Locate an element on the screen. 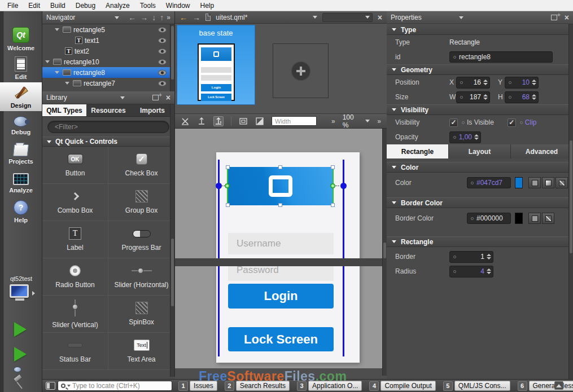 This screenshot has width=573, height=392. tree-item-rectangle7: rectangle7 is located at coordinates (108, 83).